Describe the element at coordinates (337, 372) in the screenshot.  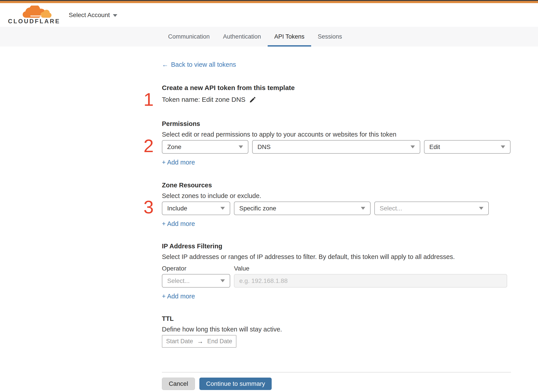
I see `footer-divider` at that location.